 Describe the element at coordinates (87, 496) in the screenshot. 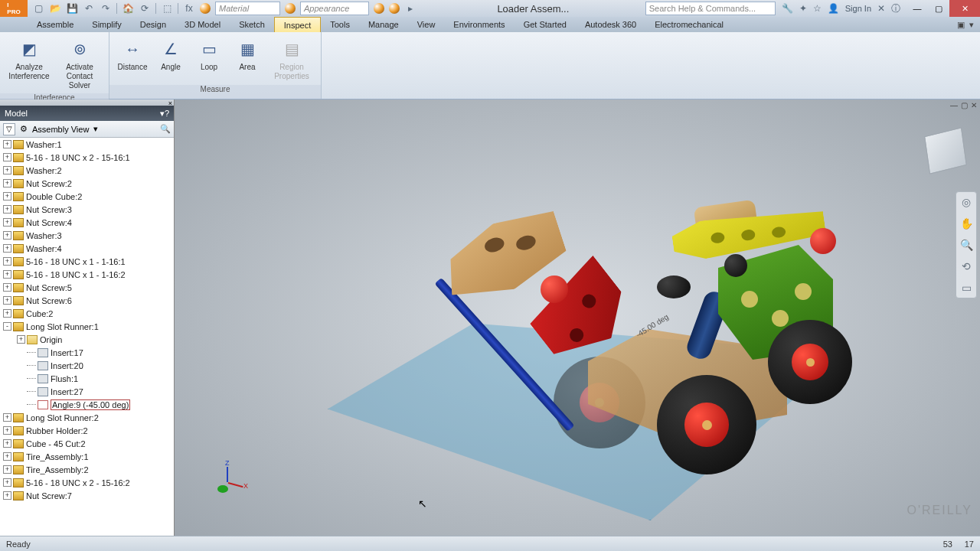

I see `tree-node: +Nut Screw:7` at that location.